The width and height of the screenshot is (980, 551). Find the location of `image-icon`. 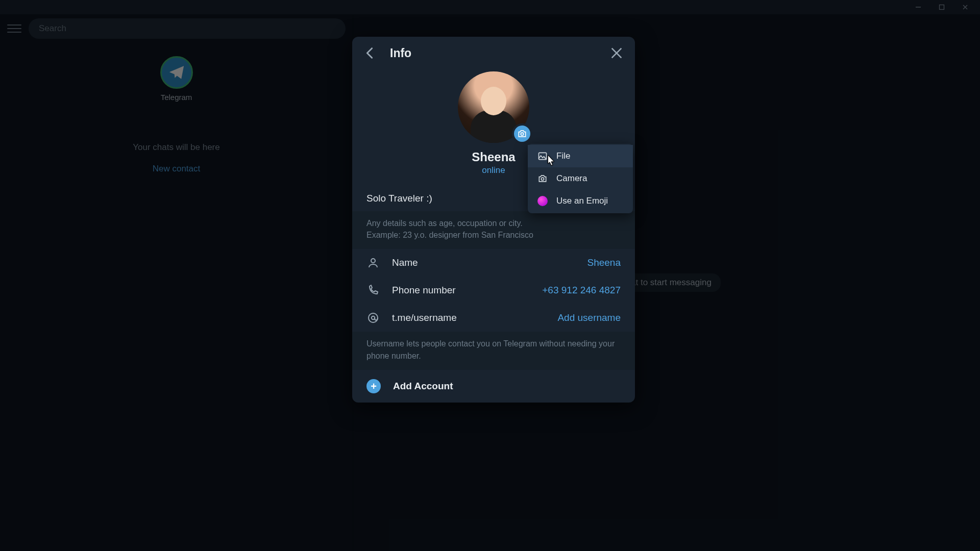

image-icon is located at coordinates (543, 156).